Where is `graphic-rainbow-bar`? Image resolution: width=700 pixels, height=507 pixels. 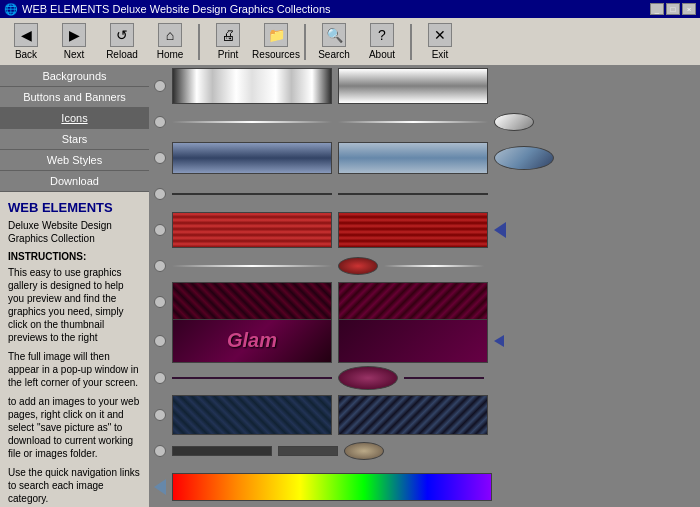
graphic-rainbow-bar is located at coordinates (332, 487).